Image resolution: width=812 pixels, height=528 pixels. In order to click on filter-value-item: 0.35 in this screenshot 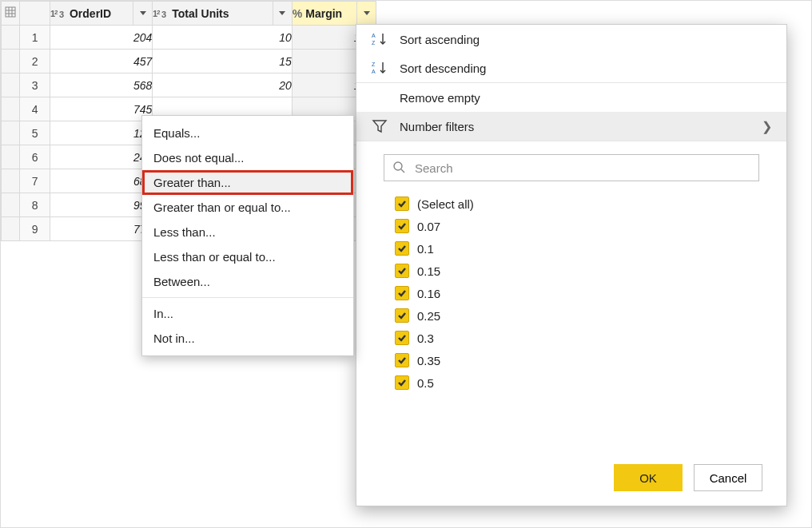, I will do `click(577, 360)`.